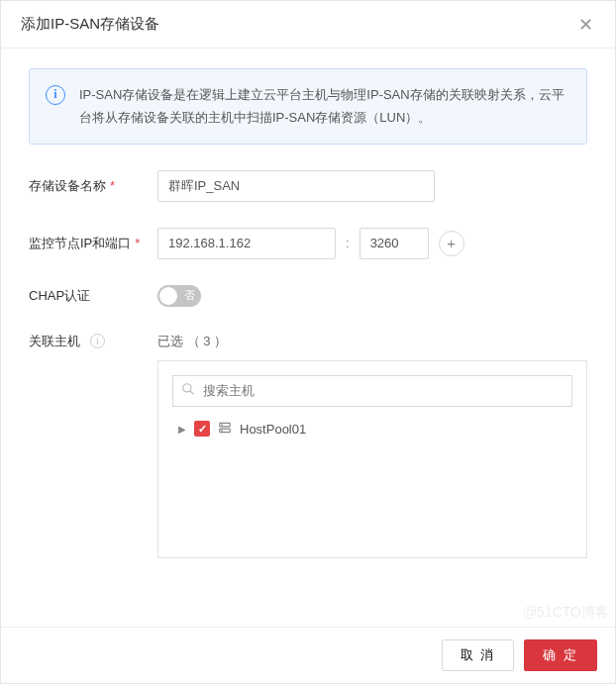 Image resolution: width=616 pixels, height=684 pixels. I want to click on label-hosts: 关联主机 i, so click(93, 342).